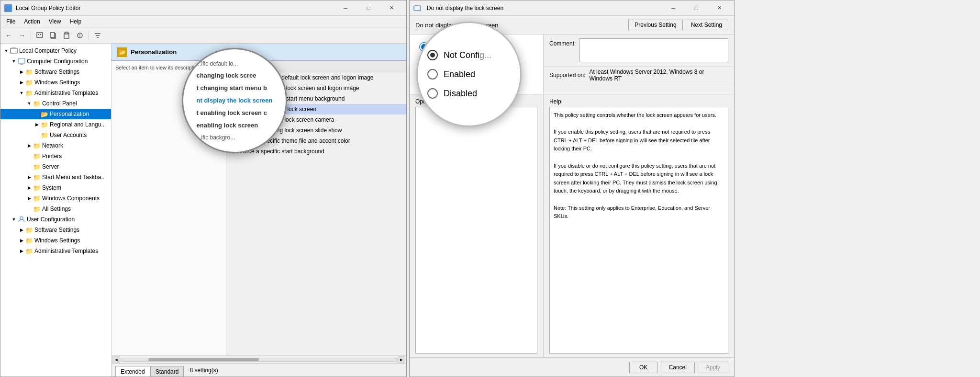 The width and height of the screenshot is (980, 377). Describe the element at coordinates (37, 103) in the screenshot. I see `folder-icon-control: 📁` at that location.